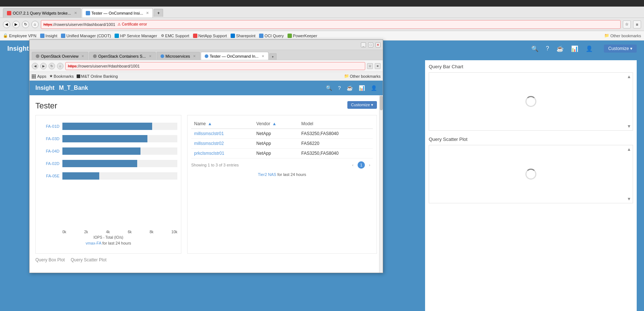 The width and height of the screenshot is (644, 311). What do you see at coordinates (381, 103) in the screenshot?
I see `scroll-thumb` at bounding box center [381, 103].